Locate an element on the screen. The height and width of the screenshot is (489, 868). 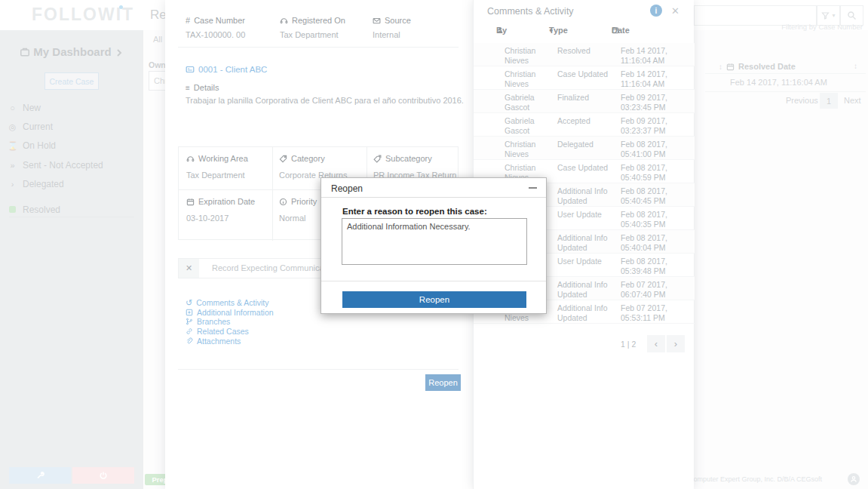
modal-footer-divider is located at coordinates (434, 281).